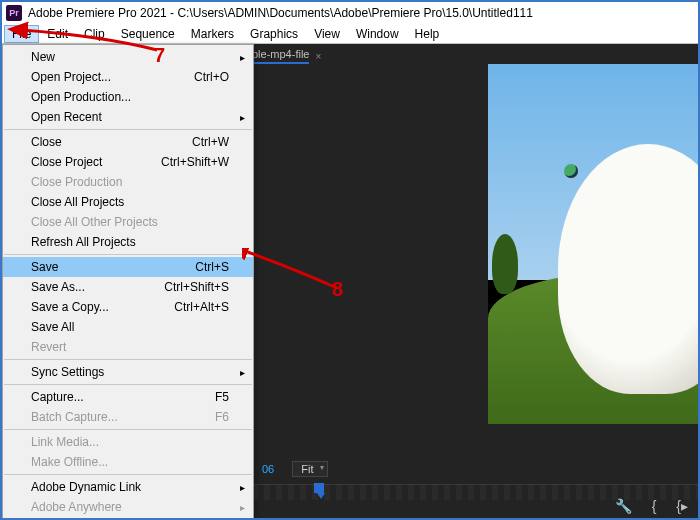 The height and width of the screenshot is (520, 700). I want to click on menu-item-batch-capture: Batch Capture...F6, so click(128, 417).